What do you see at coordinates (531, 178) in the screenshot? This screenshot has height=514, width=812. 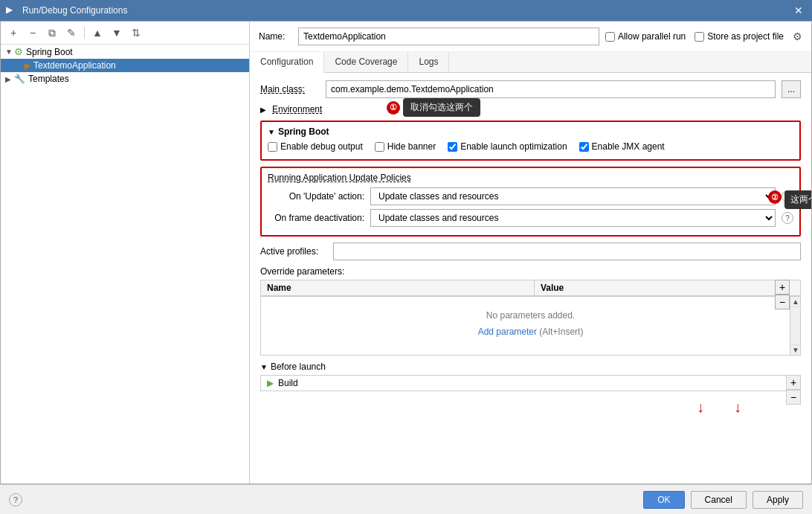 I see `update-policies-title: Running Application Update Policies` at bounding box center [531, 178].